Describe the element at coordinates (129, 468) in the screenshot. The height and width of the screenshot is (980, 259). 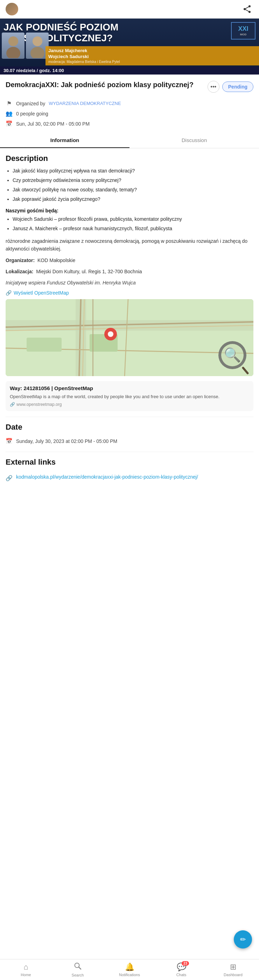
I see `external-links-section: External links 🔗 kodmalopolska.pl/wydarz…` at that location.